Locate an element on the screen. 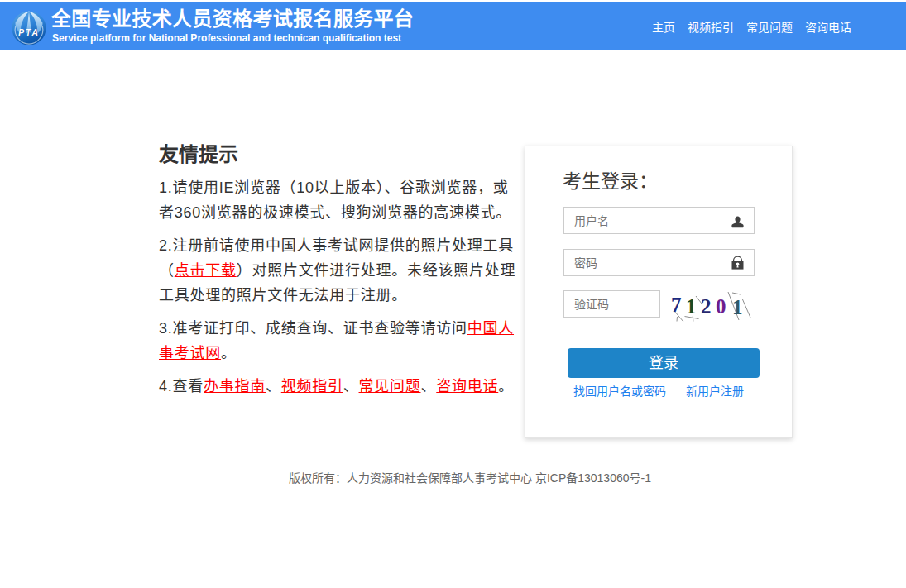 This screenshot has width=906, height=588. svg-text: PTA is located at coordinates (29, 33).